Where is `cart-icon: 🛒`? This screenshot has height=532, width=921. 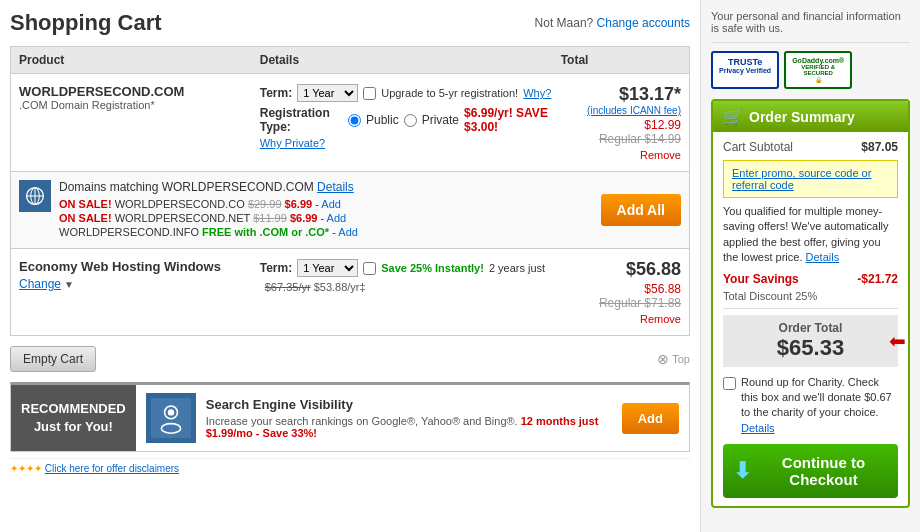
cart-icon: 🛒 is located at coordinates (733, 116).